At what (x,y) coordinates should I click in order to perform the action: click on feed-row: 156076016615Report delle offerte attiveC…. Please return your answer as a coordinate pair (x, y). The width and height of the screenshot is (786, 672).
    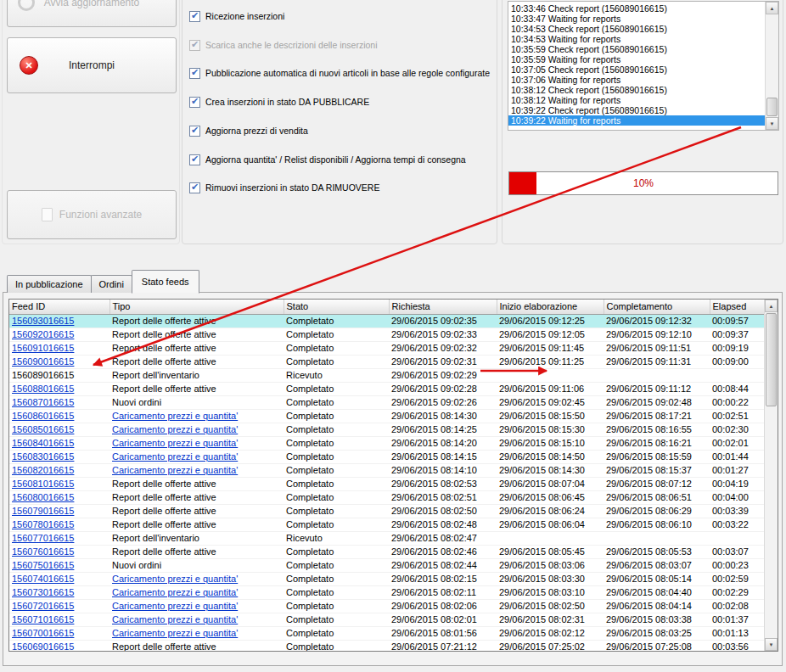
    Looking at the image, I should click on (387, 552).